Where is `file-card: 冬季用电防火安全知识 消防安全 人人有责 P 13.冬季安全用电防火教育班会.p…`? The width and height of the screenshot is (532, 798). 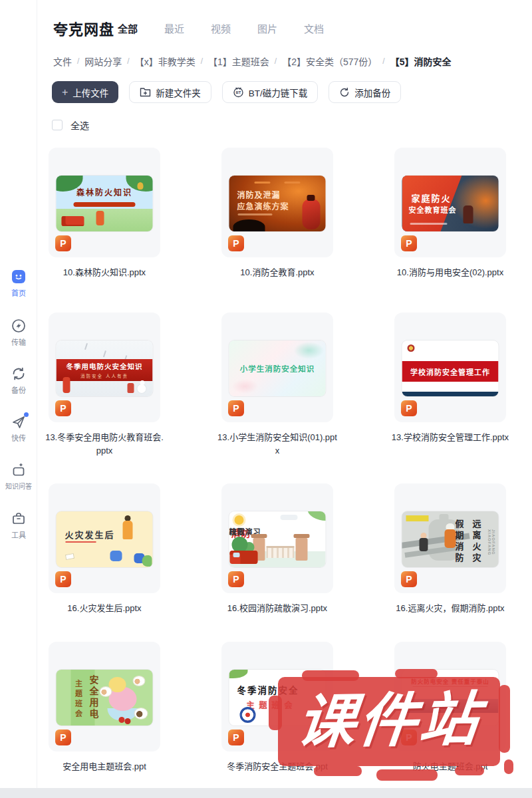
file-card: 冬季用电防火安全知识 消防安全 人人有责 P 13.冬季安全用电防火教育班会.p… is located at coordinates (104, 385).